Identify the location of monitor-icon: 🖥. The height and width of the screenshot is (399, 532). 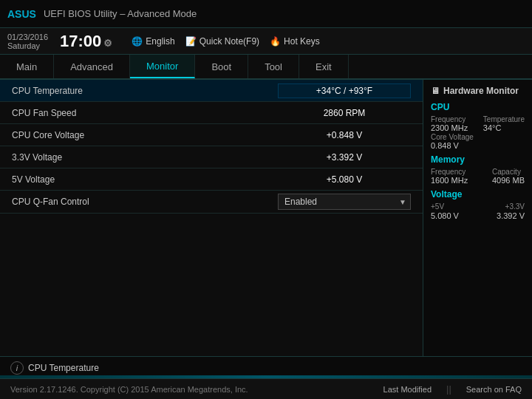
(435, 91).